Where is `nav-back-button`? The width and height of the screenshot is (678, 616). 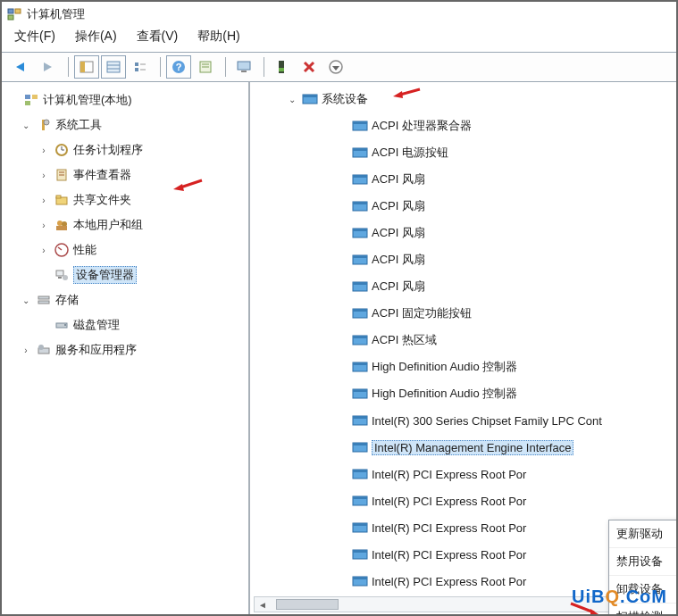 nav-back-button is located at coordinates (21, 67).